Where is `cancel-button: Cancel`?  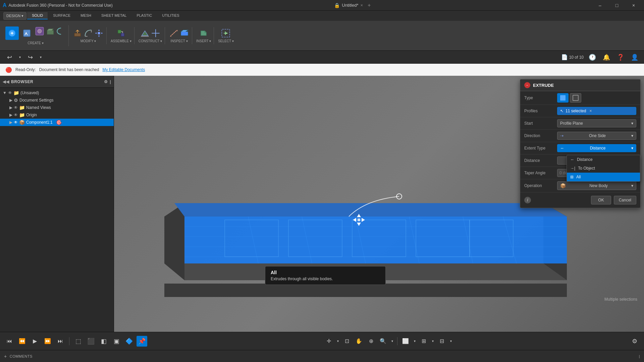
cancel-button: Cancel is located at coordinates (625, 200).